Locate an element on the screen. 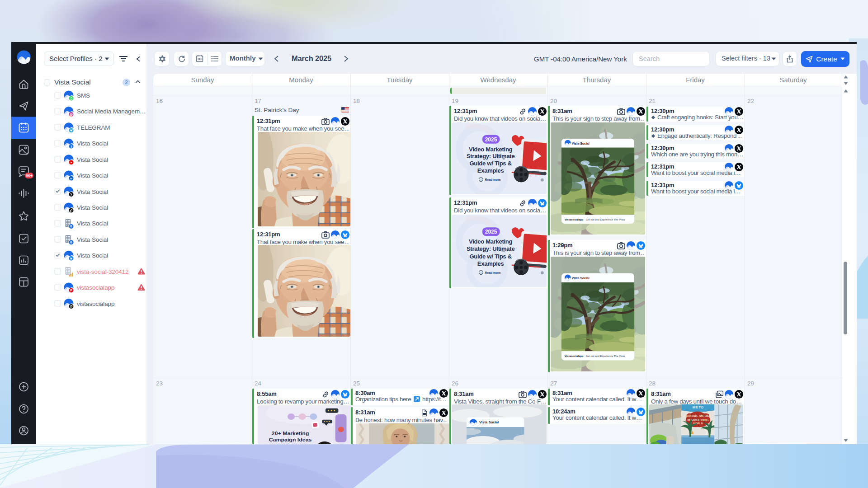 The image size is (868, 488). svg-text: in is located at coordinates (71, 178).